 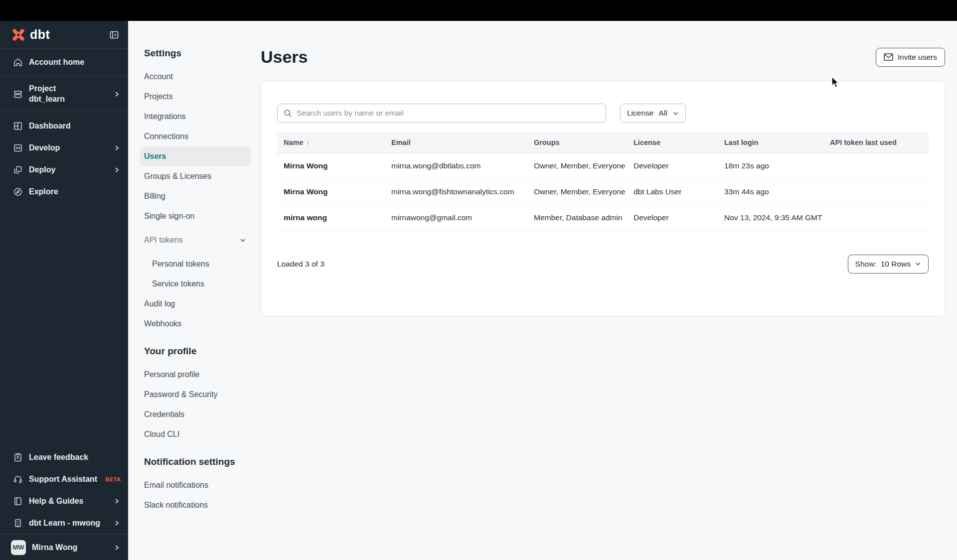 I want to click on sidebar-logo-row: dbt, so click(x=64, y=35).